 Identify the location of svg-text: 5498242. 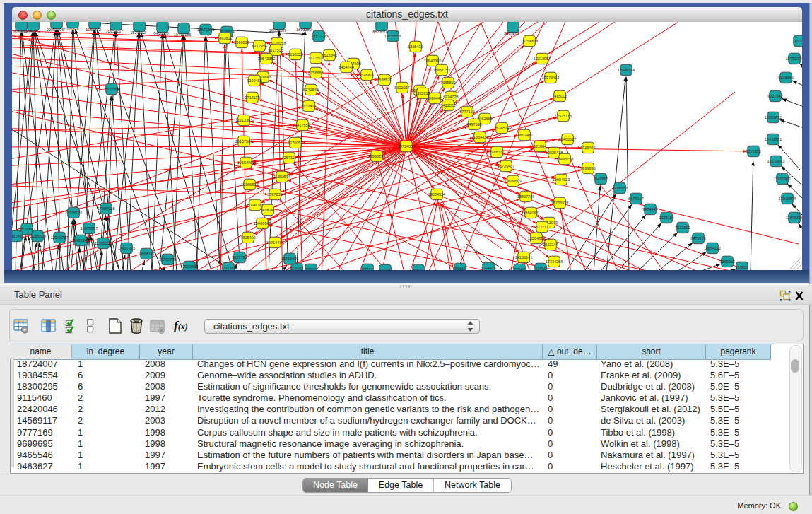
(267, 210).